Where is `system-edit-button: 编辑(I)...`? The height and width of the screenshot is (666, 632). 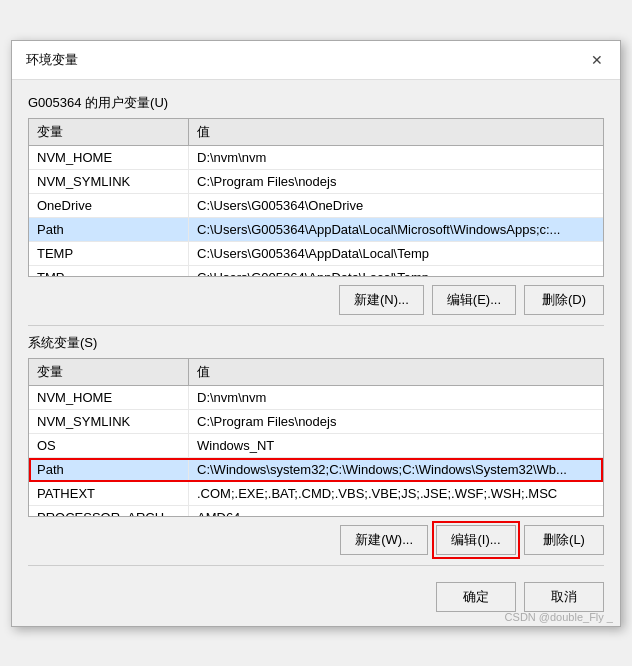 system-edit-button: 编辑(I)... is located at coordinates (476, 540).